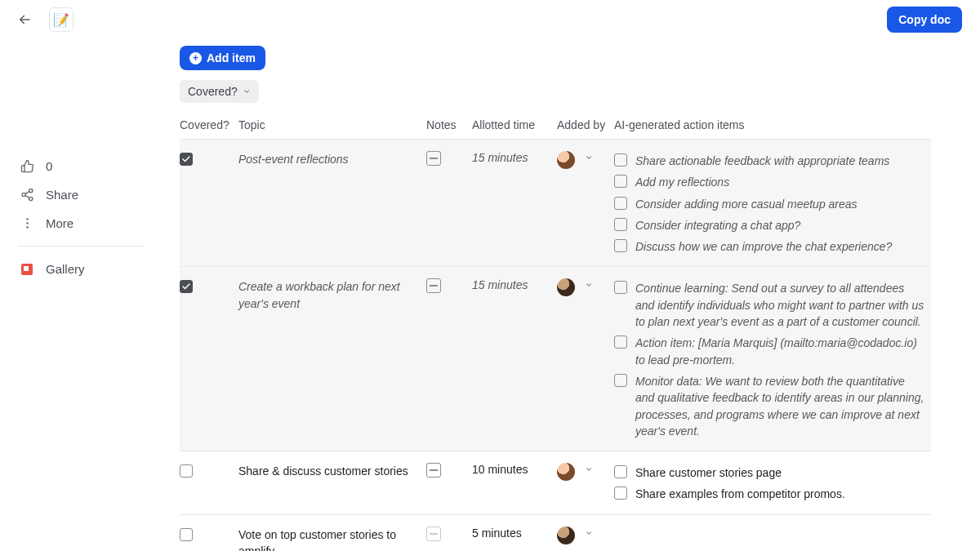 The image size is (980, 551). I want to click on allotted-time-cell: 5 minutes, so click(514, 533).